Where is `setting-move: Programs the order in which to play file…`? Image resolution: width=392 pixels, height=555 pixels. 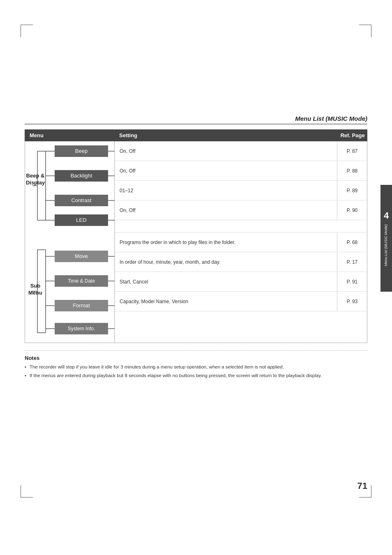
setting-move: Programs the order in which to play file… is located at coordinates (226, 242).